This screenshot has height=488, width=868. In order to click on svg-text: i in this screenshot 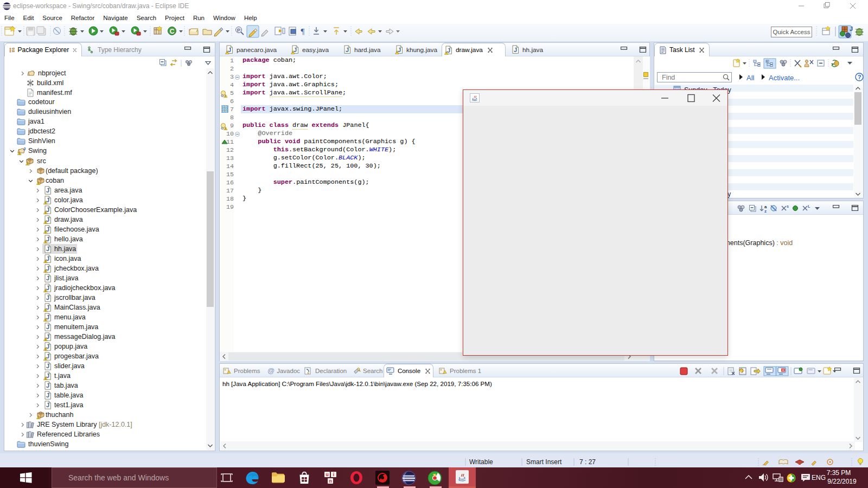, I will do `click(334, 474)`.